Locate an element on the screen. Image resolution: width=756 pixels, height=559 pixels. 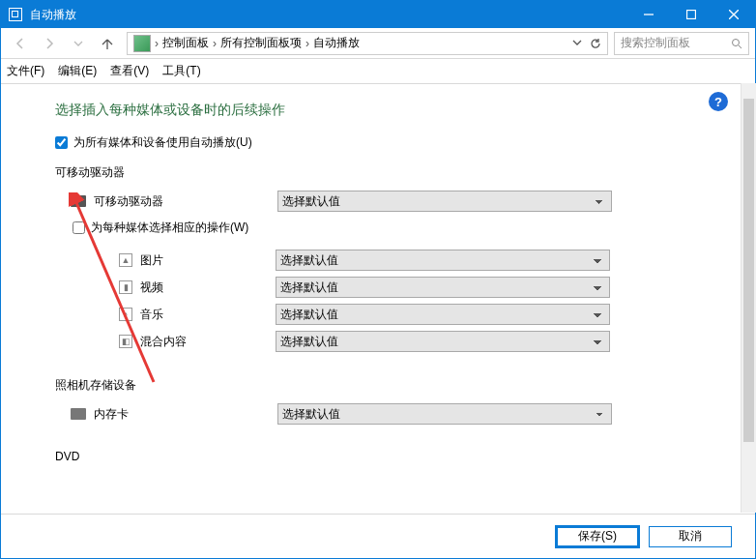
section-dvd: DVD is located at coordinates (395, 456).